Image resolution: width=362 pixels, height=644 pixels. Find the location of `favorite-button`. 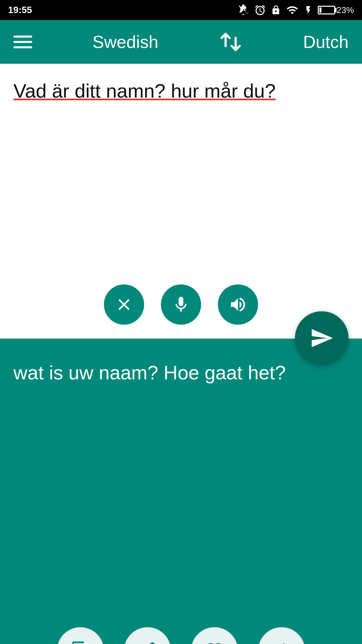

favorite-button is located at coordinates (215, 636).